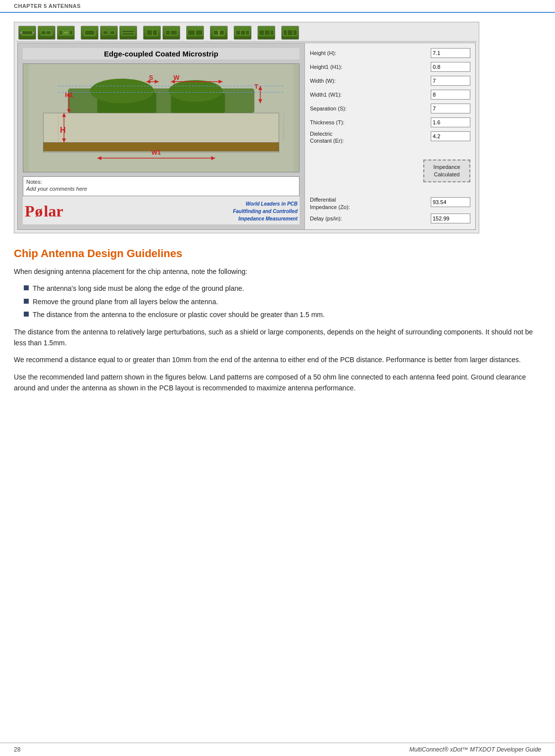 The height and width of the screenshot is (756, 555). I want to click on chapter-title: CHAPTER 5 ANTENNAS, so click(48, 6).